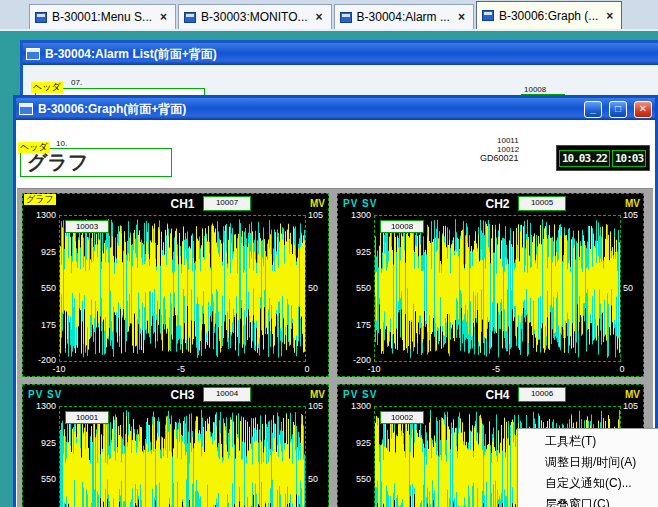 This screenshot has height=507, width=658. I want to click on graph-tag-label: グラフ, so click(40, 200).